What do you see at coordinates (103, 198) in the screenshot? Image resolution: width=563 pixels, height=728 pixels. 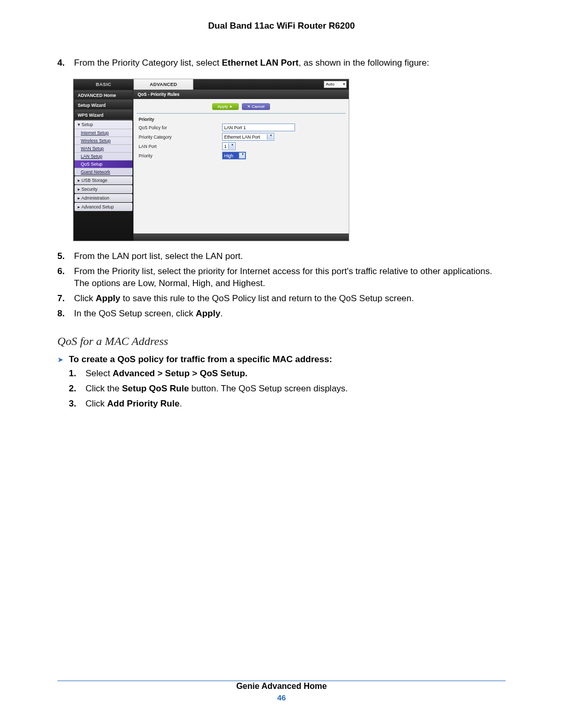 I see `sidebar-group-administration: ▸ Administration` at bounding box center [103, 198].